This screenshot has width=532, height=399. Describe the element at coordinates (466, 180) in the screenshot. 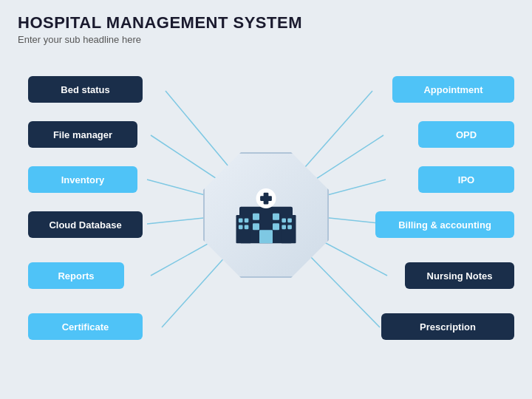

I see `ipo-button: IPO` at that location.